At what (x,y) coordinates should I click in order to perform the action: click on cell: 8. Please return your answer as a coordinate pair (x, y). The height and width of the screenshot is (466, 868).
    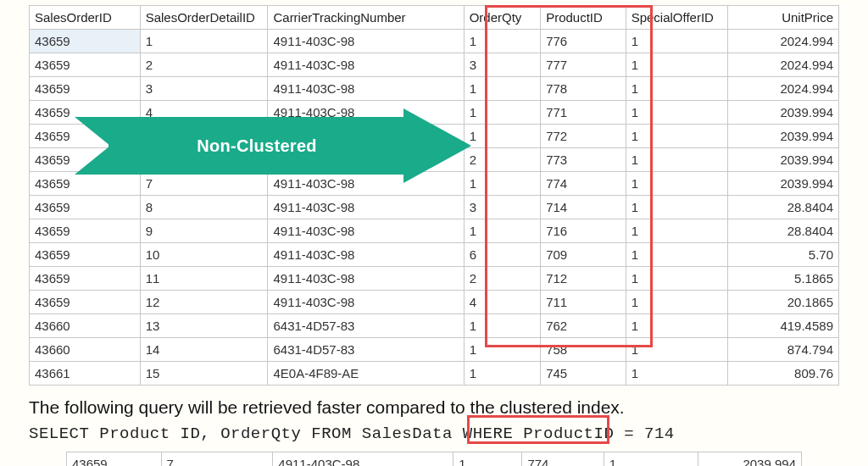
    Looking at the image, I should click on (203, 208).